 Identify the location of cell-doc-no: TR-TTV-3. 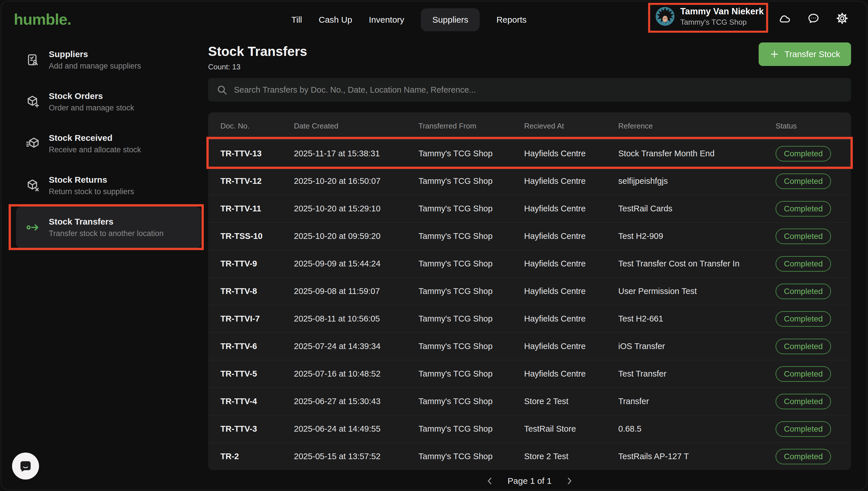
(257, 429).